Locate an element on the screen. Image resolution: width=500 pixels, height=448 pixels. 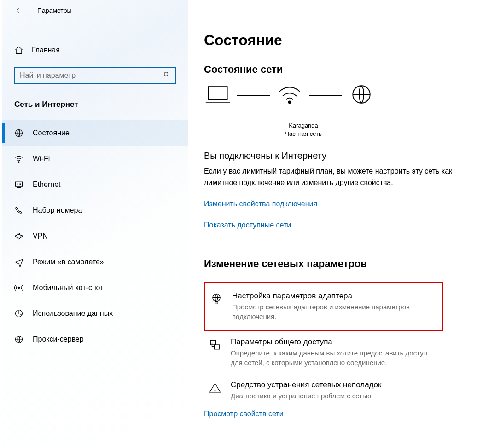
nav-label: Ethernet is located at coordinates (47, 185).